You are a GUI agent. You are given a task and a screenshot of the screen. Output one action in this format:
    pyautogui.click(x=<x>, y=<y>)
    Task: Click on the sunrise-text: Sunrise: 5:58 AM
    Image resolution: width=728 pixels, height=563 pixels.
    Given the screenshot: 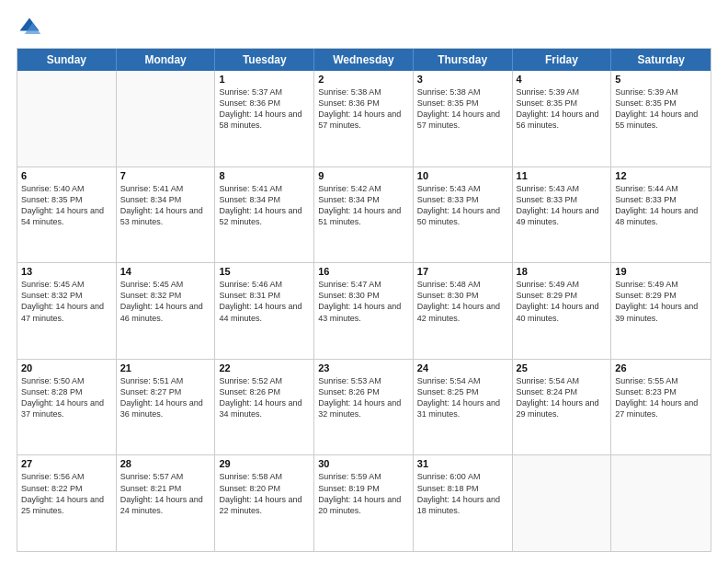 What is the action you would take?
    pyautogui.click(x=265, y=477)
    